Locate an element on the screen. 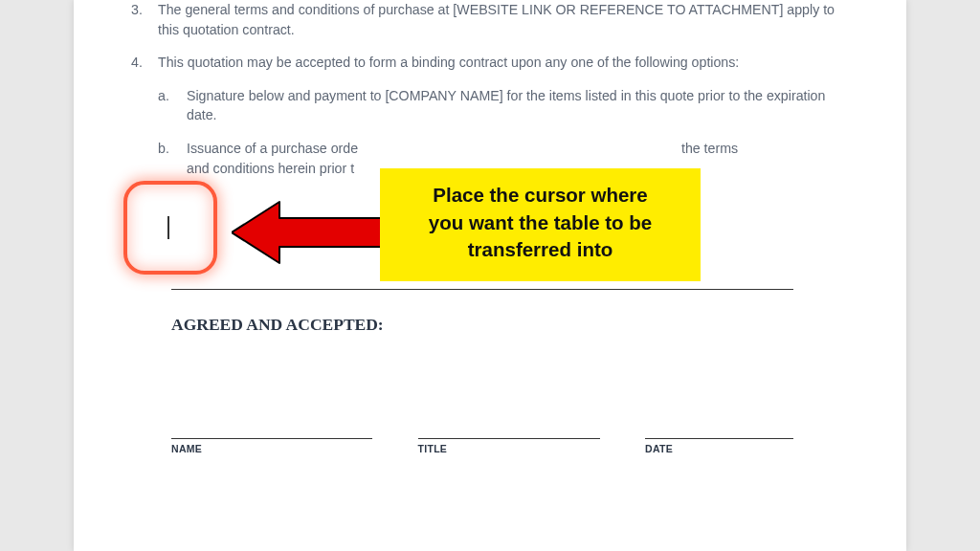 The image size is (980, 551). instruction-callout: Place the cursor where you want the tabl… is located at coordinates (540, 225).